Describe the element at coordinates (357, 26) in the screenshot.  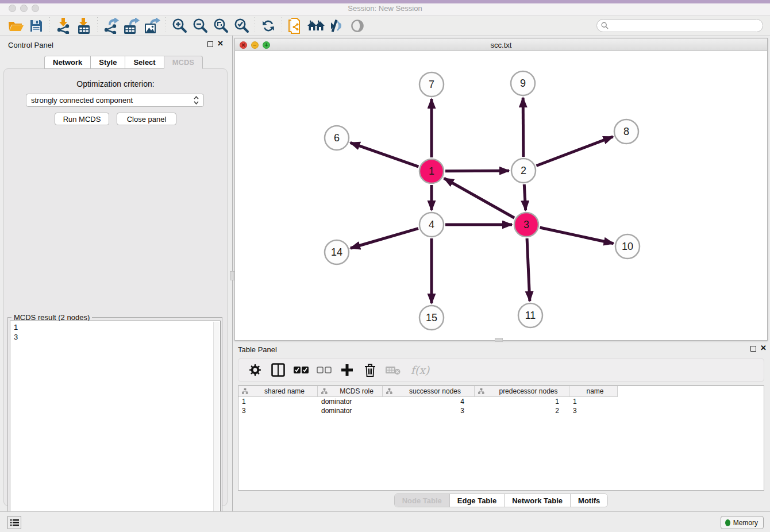
I see `show-all-icon` at that location.